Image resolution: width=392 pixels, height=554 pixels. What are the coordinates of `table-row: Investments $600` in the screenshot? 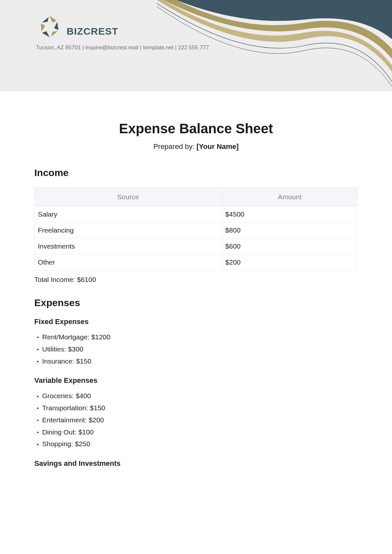 It's located at (196, 246).